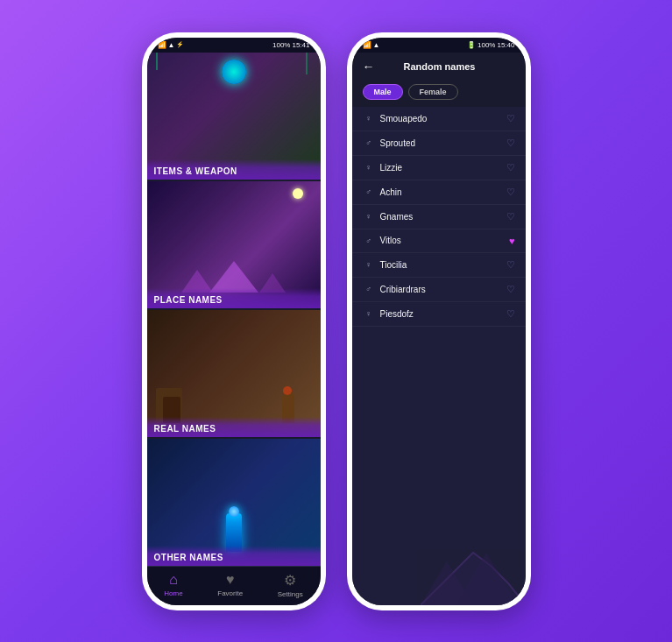 This screenshot has width=672, height=642. What do you see at coordinates (511, 265) in the screenshot?
I see `heart-button-6: ♡` at bounding box center [511, 265].